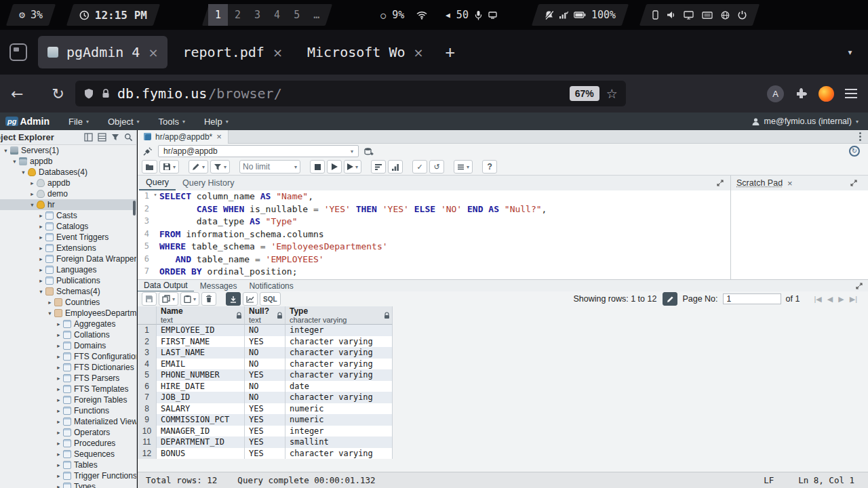  What do you see at coordinates (859, 286) in the screenshot?
I see `expand-output-icon` at bounding box center [859, 286].